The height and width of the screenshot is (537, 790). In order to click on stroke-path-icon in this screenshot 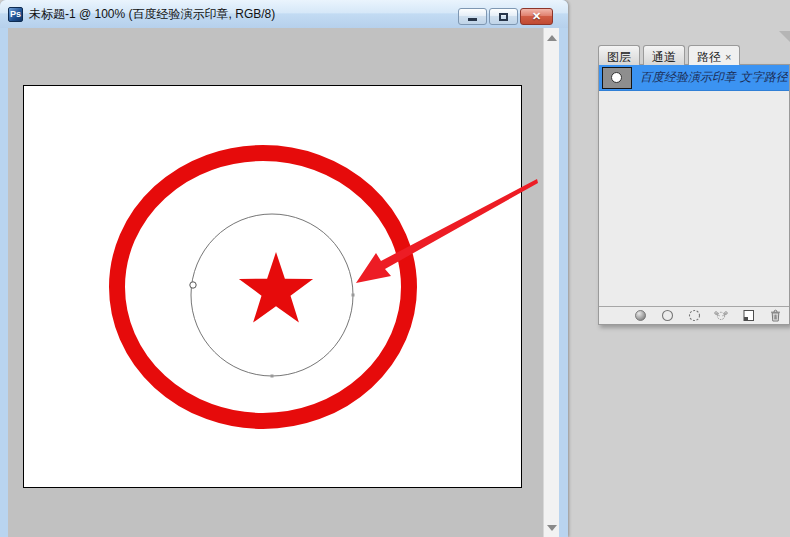, I will do `click(667, 316)`.